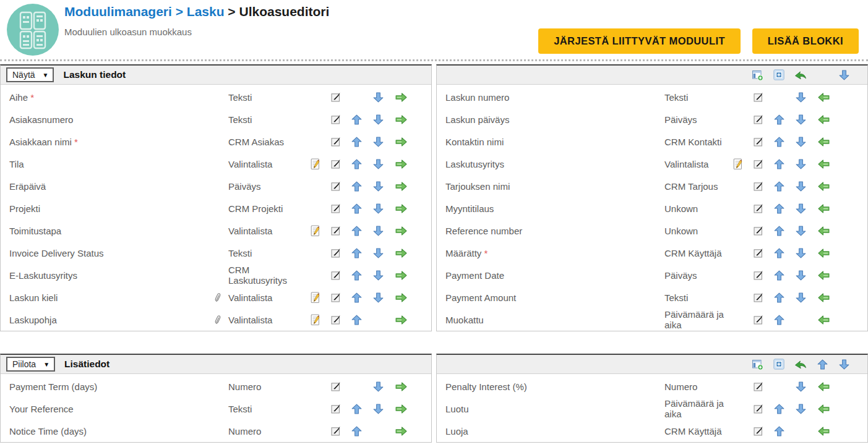 The image size is (868, 447). Describe the element at coordinates (31, 364) in the screenshot. I see `visibility-select: Piilota ▼` at that location.